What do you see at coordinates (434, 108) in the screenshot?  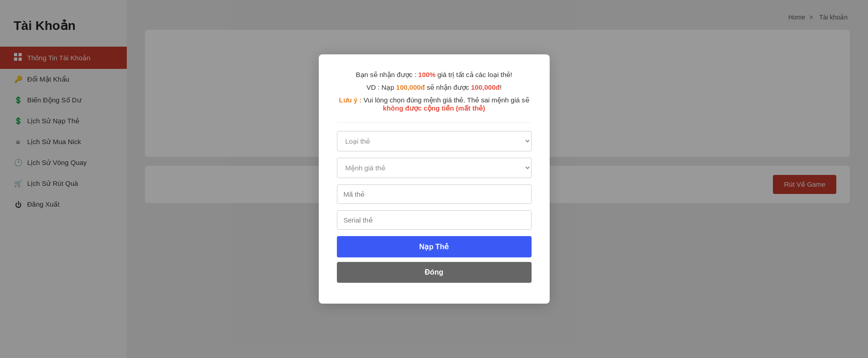 I see `modal-warning-bold: không được cộng tiền (mất thẻ)` at bounding box center [434, 108].